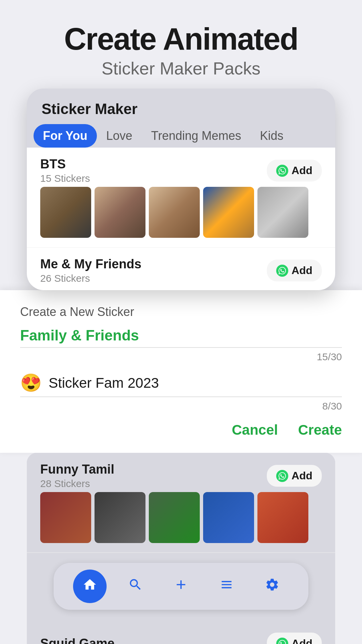  What do you see at coordinates (272, 136) in the screenshot?
I see `tab-kids: Kids` at bounding box center [272, 136].